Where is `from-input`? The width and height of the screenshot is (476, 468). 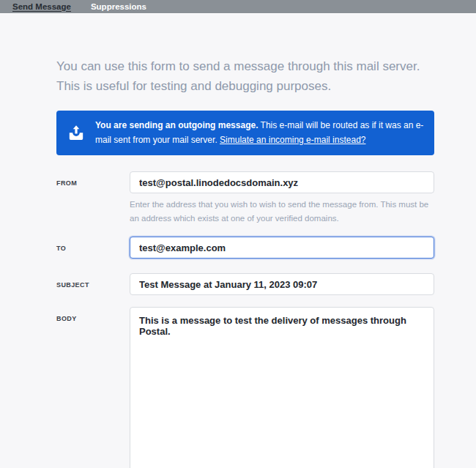
from-input is located at coordinates (282, 182).